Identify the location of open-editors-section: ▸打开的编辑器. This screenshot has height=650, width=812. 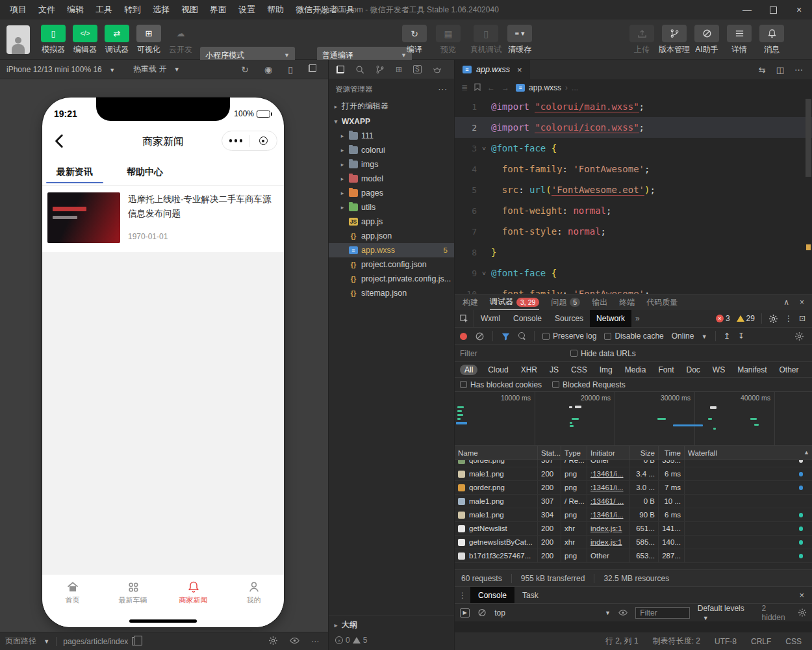
(391, 107).